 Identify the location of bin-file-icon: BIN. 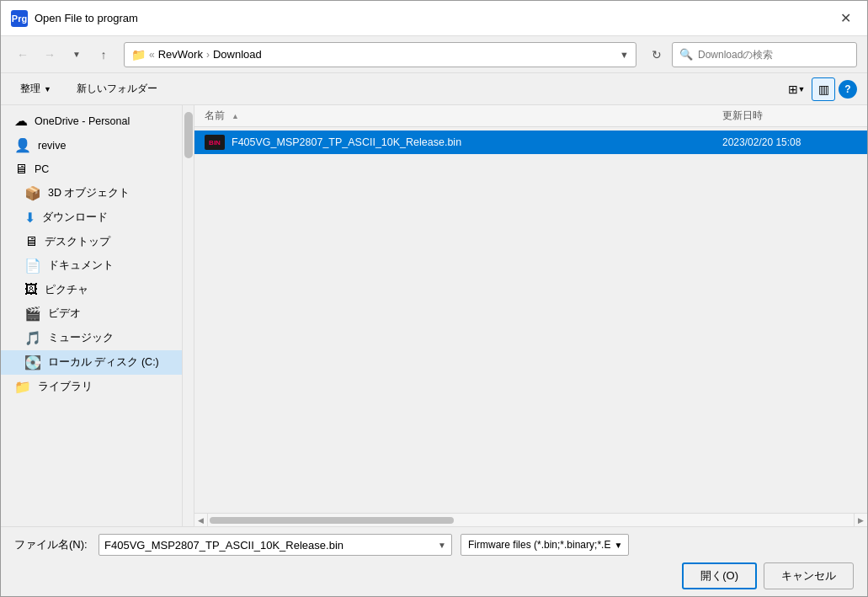
(215, 142).